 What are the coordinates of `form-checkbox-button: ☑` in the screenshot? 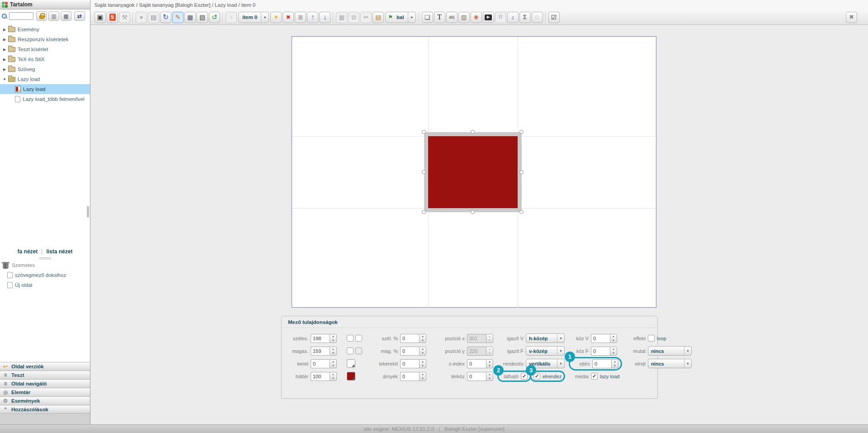 It's located at (554, 17).